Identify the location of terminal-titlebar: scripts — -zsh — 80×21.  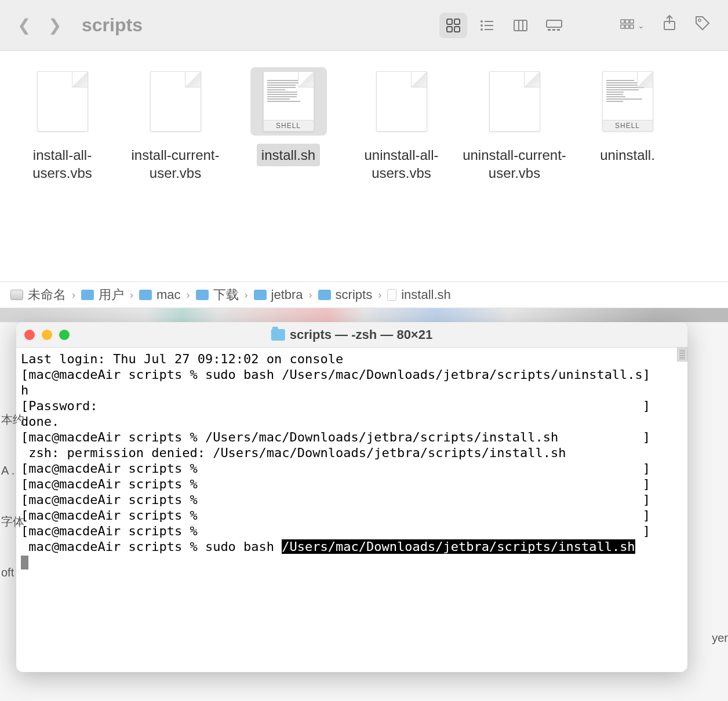
(352, 335).